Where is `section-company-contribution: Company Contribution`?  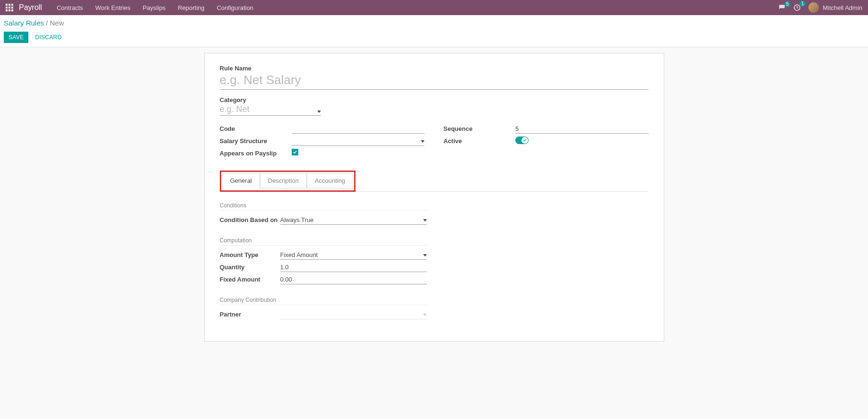
section-company-contribution: Company Contribution is located at coordinates (324, 301).